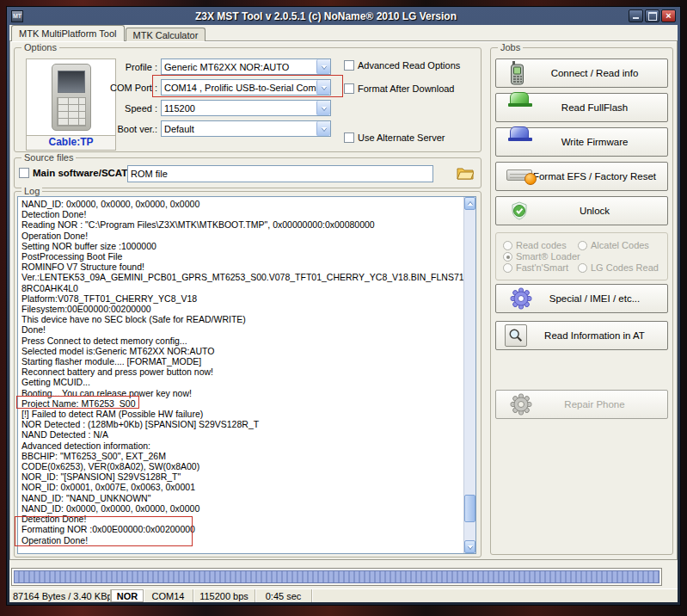 The image size is (687, 616). Describe the element at coordinates (406, 89) in the screenshot. I see `checkbox-label: Format After Download` at that location.